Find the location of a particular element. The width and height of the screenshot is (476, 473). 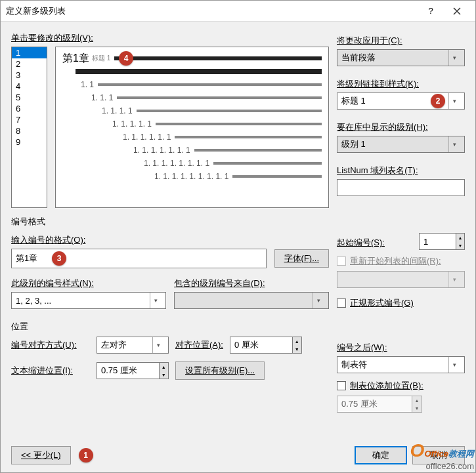

follow-combo: 制表符▾ is located at coordinates (400, 365).